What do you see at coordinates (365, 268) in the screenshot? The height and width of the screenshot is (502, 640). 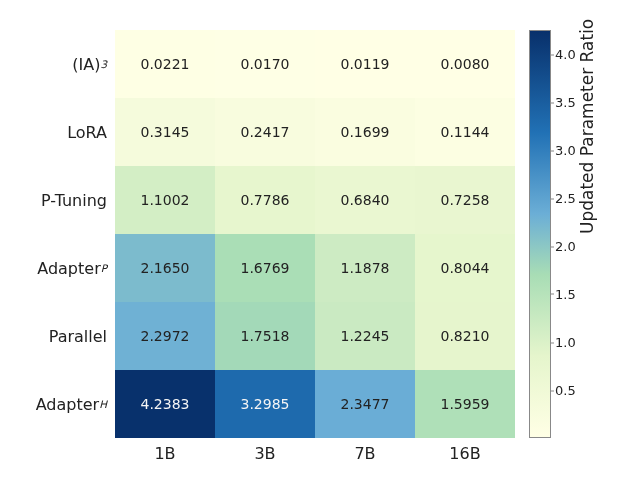 I see `heatmap-cell: 1.1878` at bounding box center [365, 268].